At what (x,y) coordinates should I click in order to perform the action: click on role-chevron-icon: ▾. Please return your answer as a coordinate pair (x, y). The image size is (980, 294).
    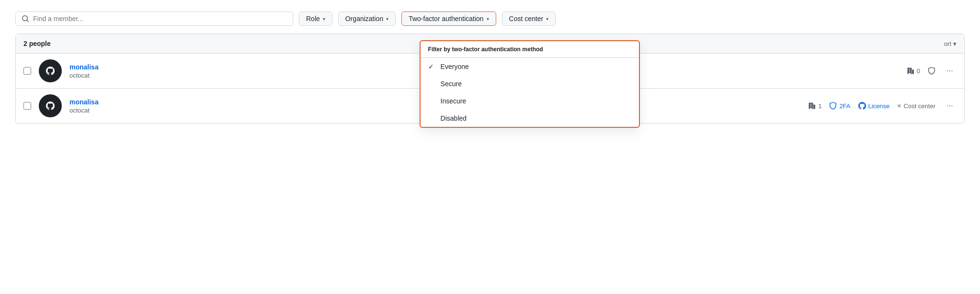
    Looking at the image, I should click on (324, 19).